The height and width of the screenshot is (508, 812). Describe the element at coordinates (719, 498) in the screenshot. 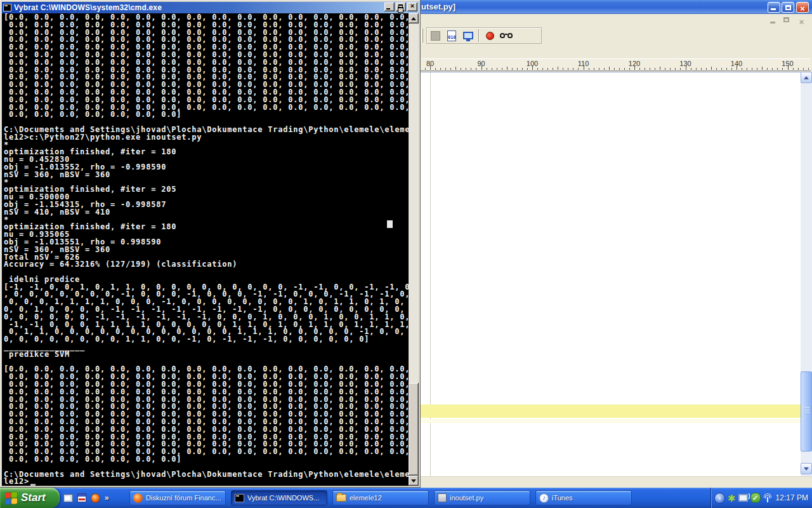

I see `collapse-chevron-icon: ‹` at that location.